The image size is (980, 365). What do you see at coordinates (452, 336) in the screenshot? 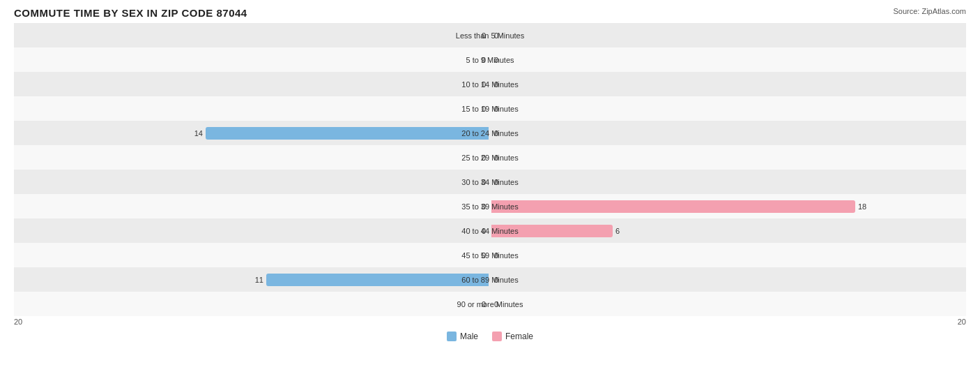
I see `male-legend-box` at bounding box center [452, 336].